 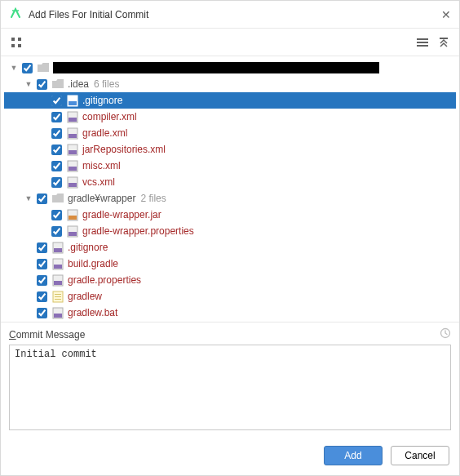 What do you see at coordinates (78, 84) in the screenshot?
I see `file-name: .idea` at bounding box center [78, 84].